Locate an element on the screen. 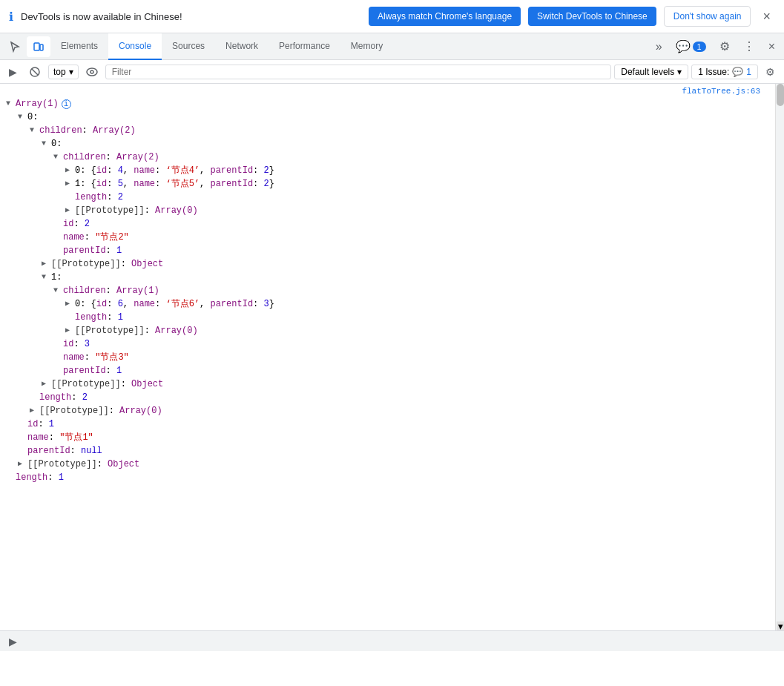  match-language-button: Always match Chrome's language is located at coordinates (445, 16).